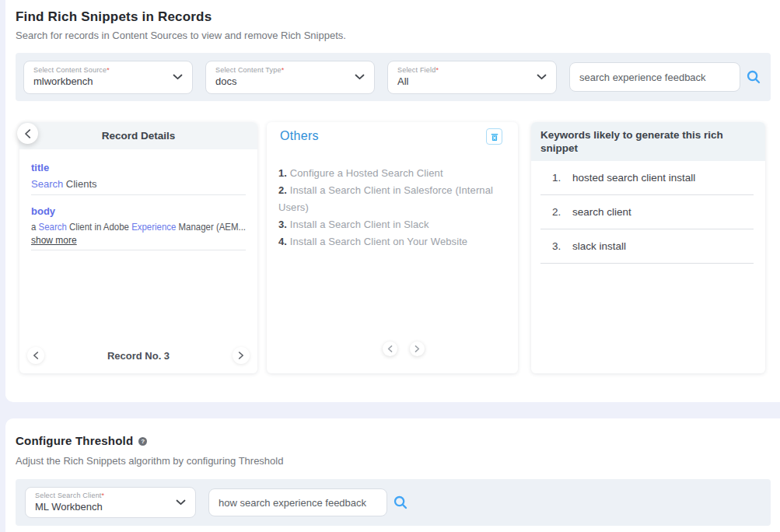  What do you see at coordinates (138, 247) in the screenshot?
I see `record-details-card: Record Details title Search Clients body…` at bounding box center [138, 247].